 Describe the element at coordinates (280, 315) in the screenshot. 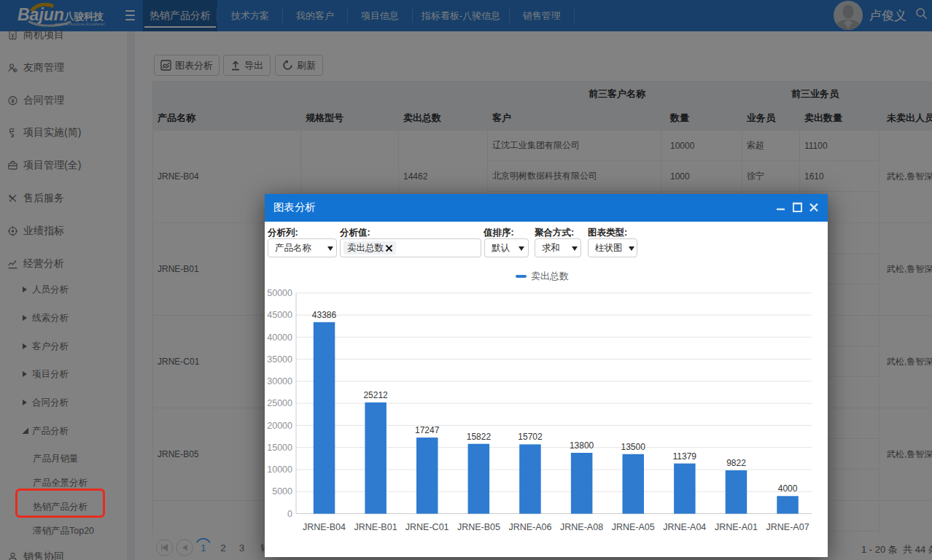

I see `svg-text: 45000` at that location.